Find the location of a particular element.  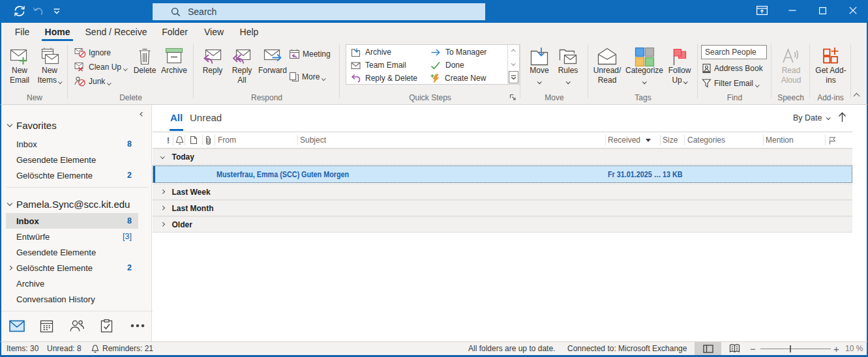

quick-step-team-email: Team Email is located at coordinates (378, 65).